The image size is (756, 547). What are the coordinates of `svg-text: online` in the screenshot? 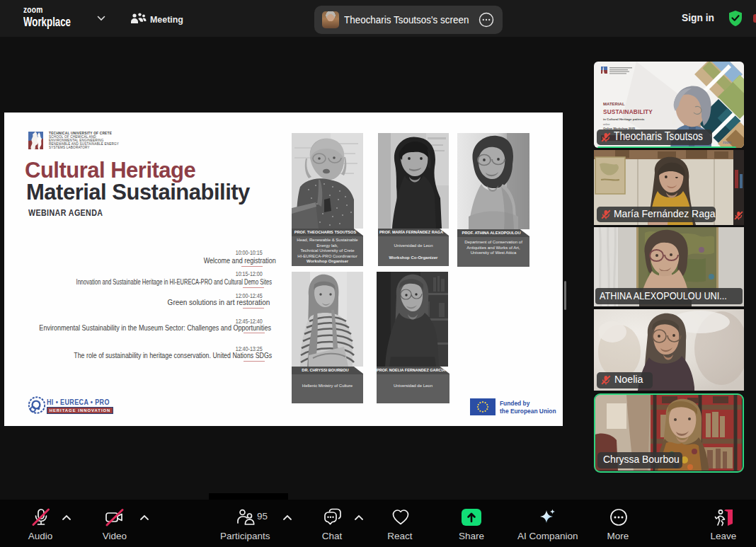 It's located at (607, 125).